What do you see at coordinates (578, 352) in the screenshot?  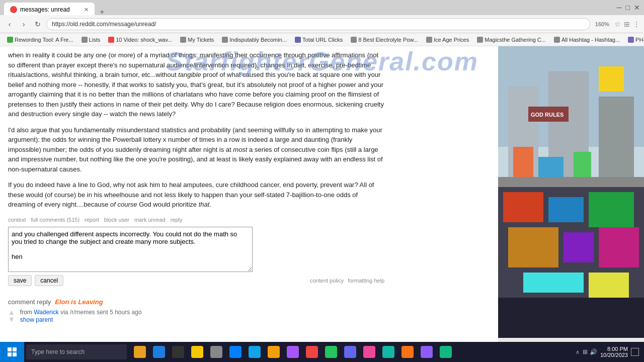 I see `taskbar-expand-icon: ∧` at bounding box center [578, 352].